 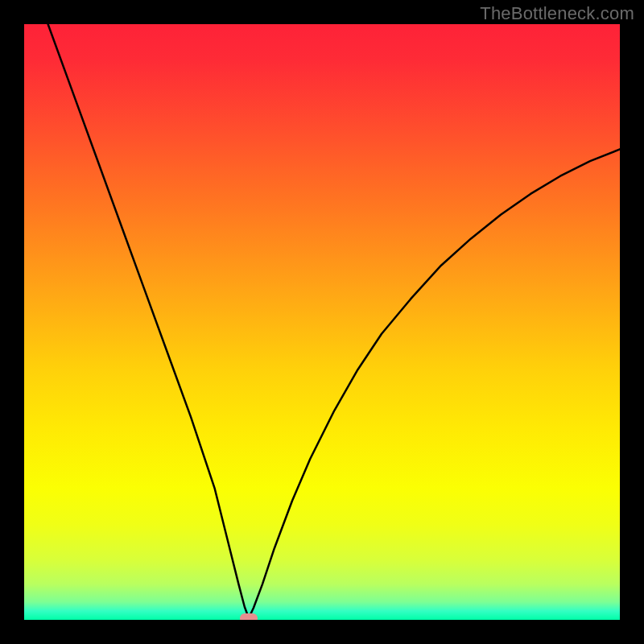 What do you see at coordinates (557, 14) in the screenshot?
I see `watermark-text: TheBottleneck.com` at bounding box center [557, 14].